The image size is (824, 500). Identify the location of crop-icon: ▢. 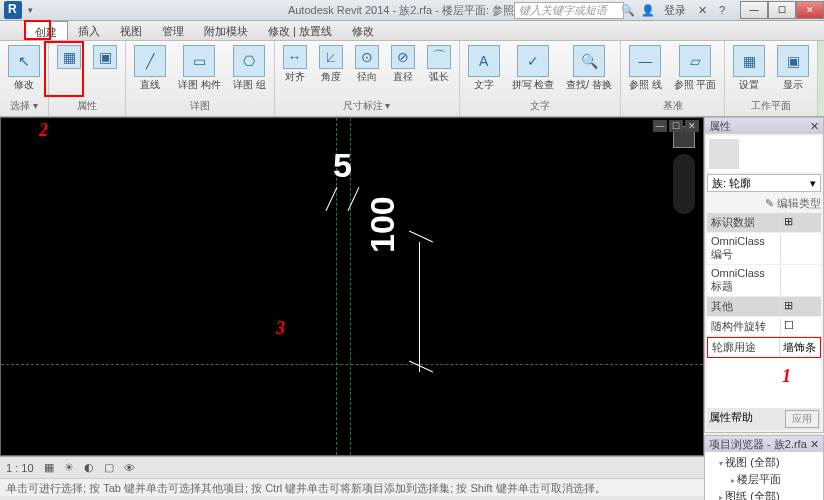
(109, 468).